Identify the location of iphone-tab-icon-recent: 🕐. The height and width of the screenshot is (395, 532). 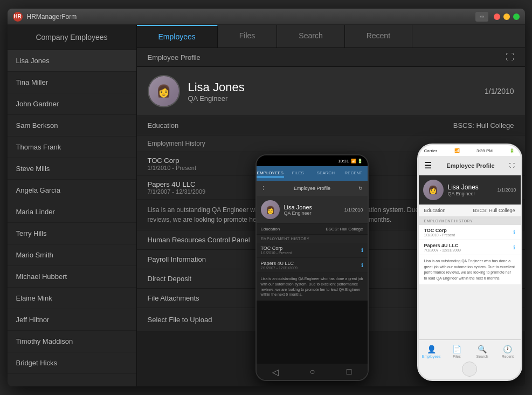
(508, 349).